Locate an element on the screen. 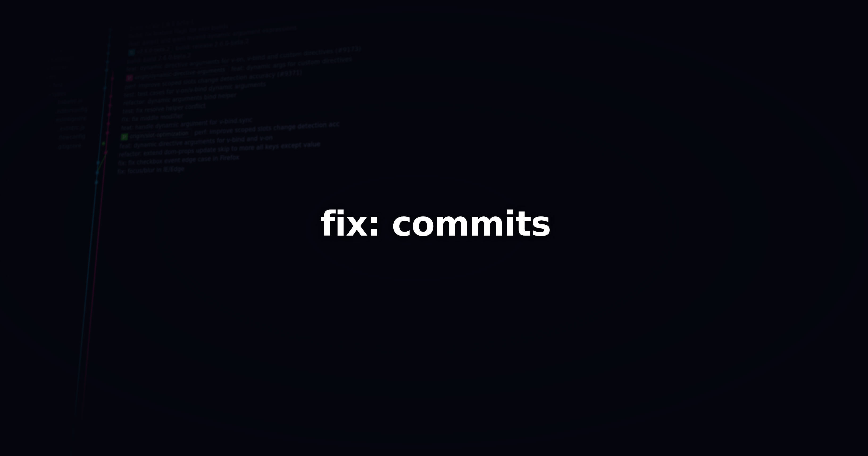 This screenshot has height=456, width=868. tree-item-label: packages is located at coordinates (63, 59).